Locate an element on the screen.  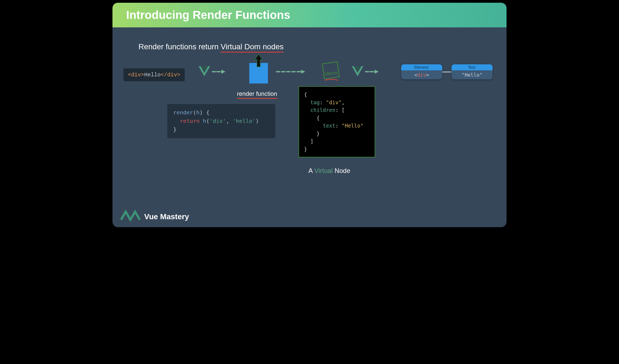
code-vnode-snippet: { tag: "div", children: [ { text: "Hello… is located at coordinates (337, 122).